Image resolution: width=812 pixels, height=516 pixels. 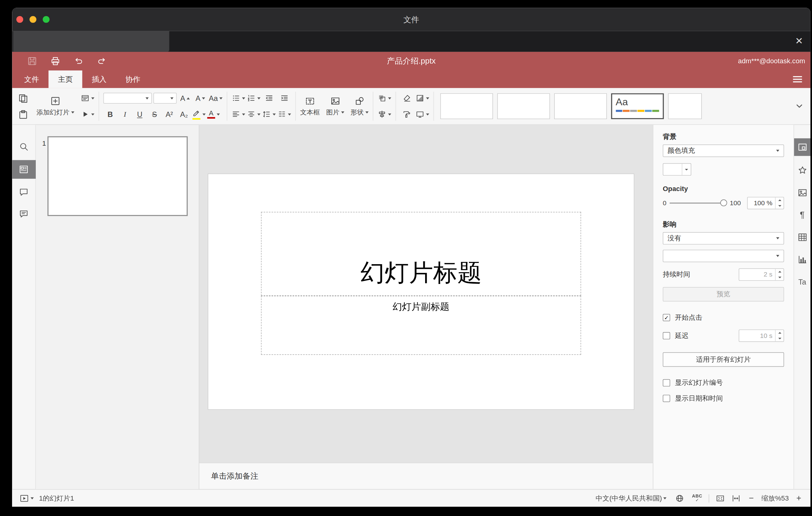 I want to click on image-settings-button, so click(x=802, y=193).